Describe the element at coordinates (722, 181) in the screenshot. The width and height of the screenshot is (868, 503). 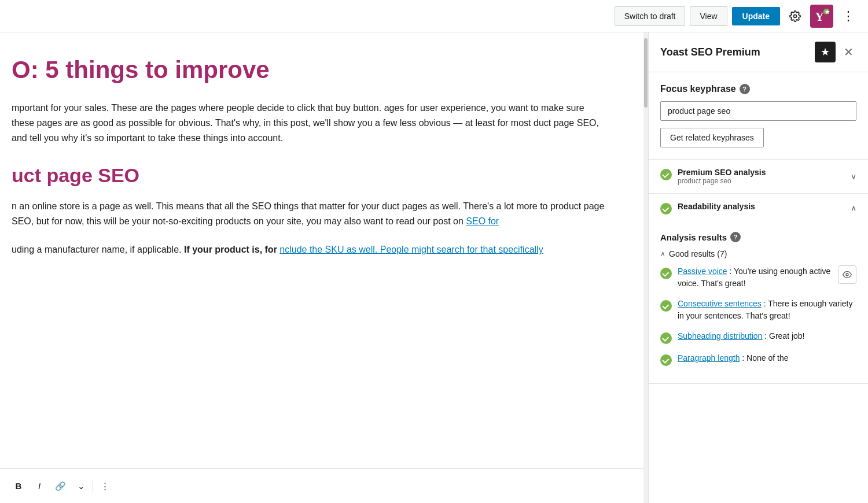
I see `seo-analysis-sublabel: product page seo` at that location.